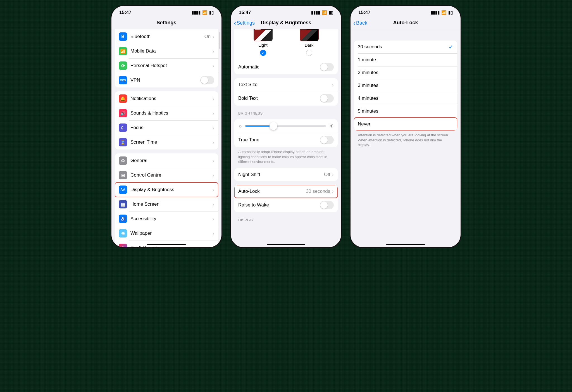 The image size is (572, 392). What do you see at coordinates (309, 45) in the screenshot?
I see `dark-label: Dark` at bounding box center [309, 45].